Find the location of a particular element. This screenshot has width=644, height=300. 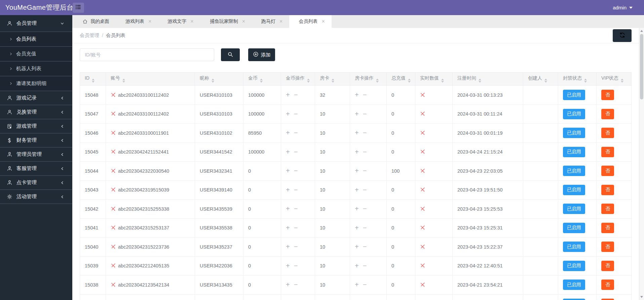

sidebar-item-会员管理: 会员管理 is located at coordinates (36, 24).